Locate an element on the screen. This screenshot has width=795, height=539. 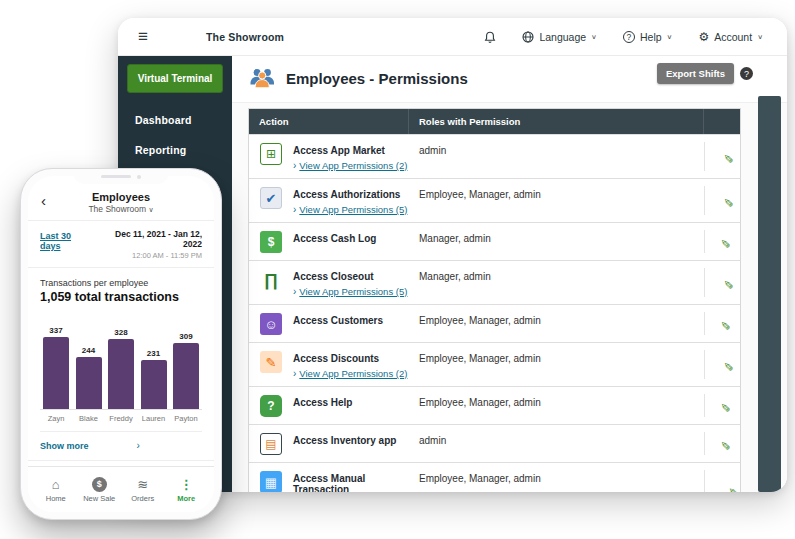
bar-label: Blake is located at coordinates (89, 418).